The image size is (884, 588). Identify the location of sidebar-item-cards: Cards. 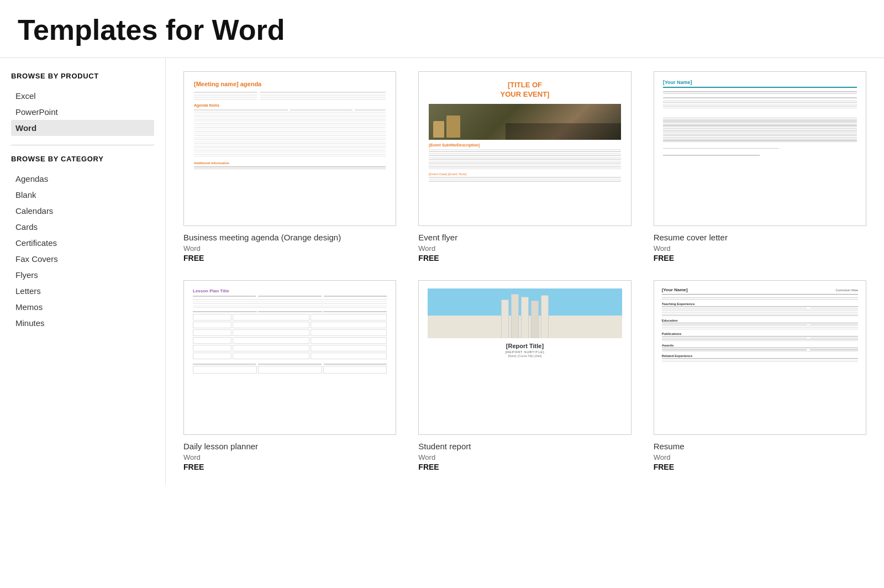
(83, 227).